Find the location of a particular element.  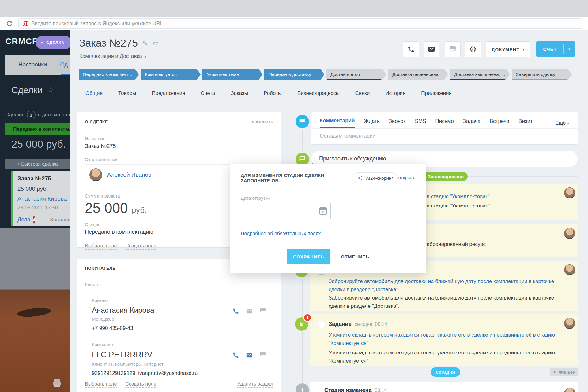

stage-peredan-v-dostavku: Передан в доставку is located at coordinates (294, 74).